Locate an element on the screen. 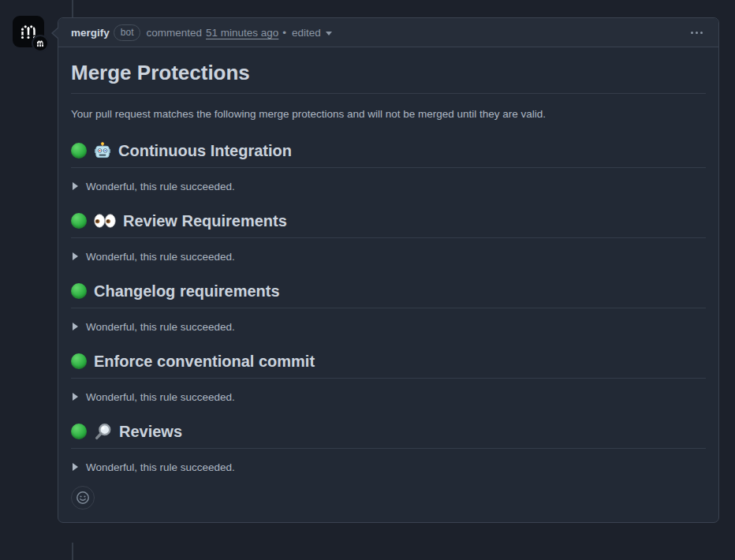 The image size is (735, 560). section-heading: Reviews is located at coordinates (388, 435).